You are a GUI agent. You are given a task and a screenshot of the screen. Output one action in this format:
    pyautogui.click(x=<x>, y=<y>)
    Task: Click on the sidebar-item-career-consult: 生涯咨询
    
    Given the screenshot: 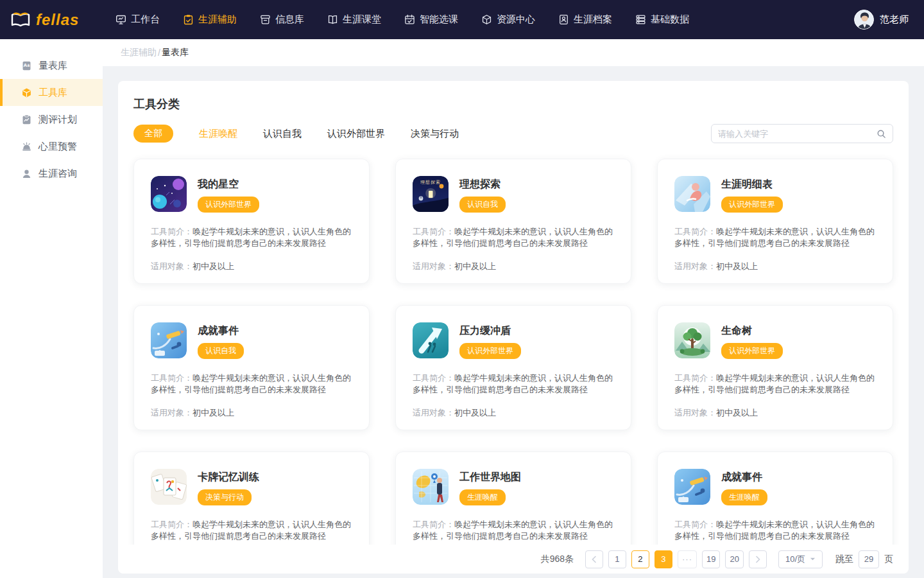 What is the action you would take?
    pyautogui.click(x=51, y=173)
    